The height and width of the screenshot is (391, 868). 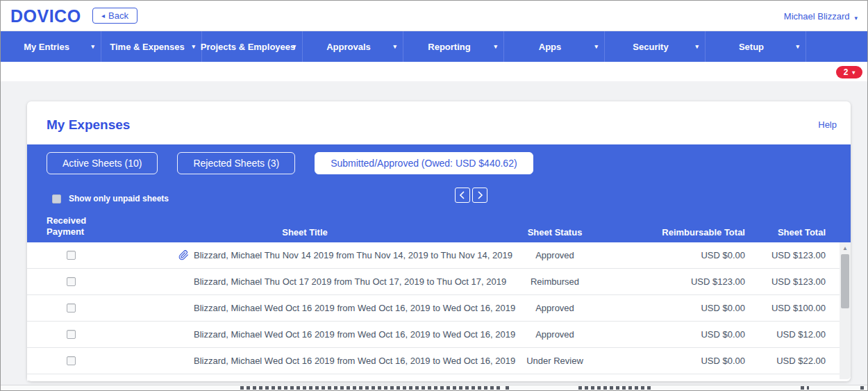 What do you see at coordinates (434, 47) in the screenshot?
I see `main-navigation: My Entries ▾ Time & Expenses ▾ Projects …` at bounding box center [434, 47].